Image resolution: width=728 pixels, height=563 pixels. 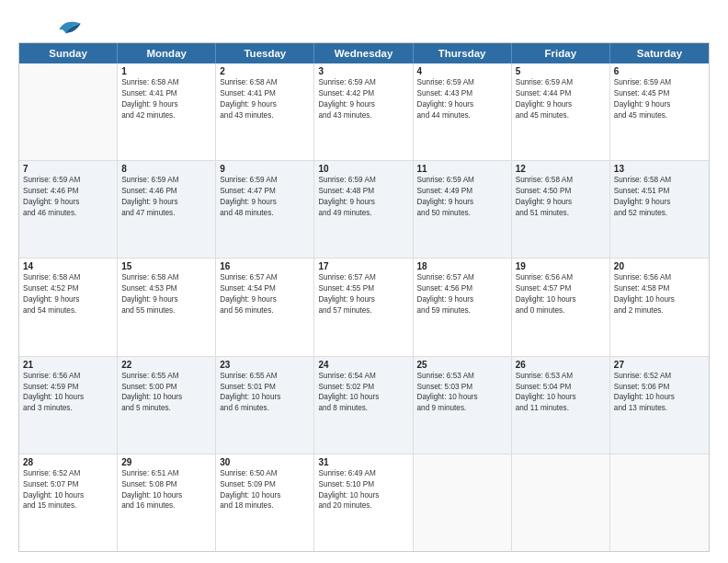 What do you see at coordinates (561, 364) in the screenshot?
I see `day-number: 26` at bounding box center [561, 364].